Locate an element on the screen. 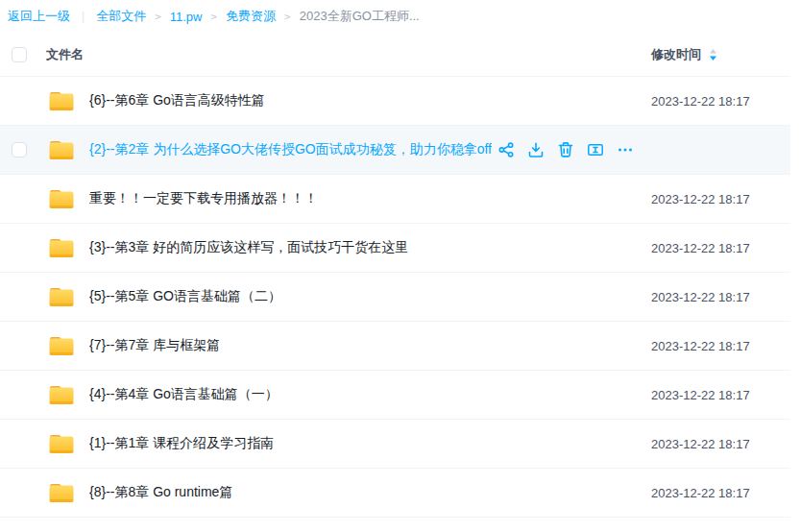 The image size is (800, 532). file-row: {3}--第3章 好的简历应该这样写，面试技巧干货在这里 2023-12-22 … is located at coordinates (396, 248).